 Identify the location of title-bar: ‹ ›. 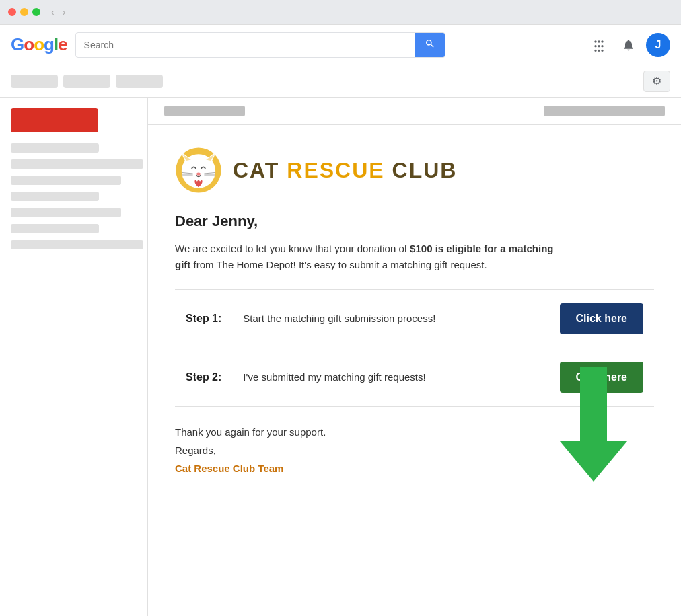
(340, 12).